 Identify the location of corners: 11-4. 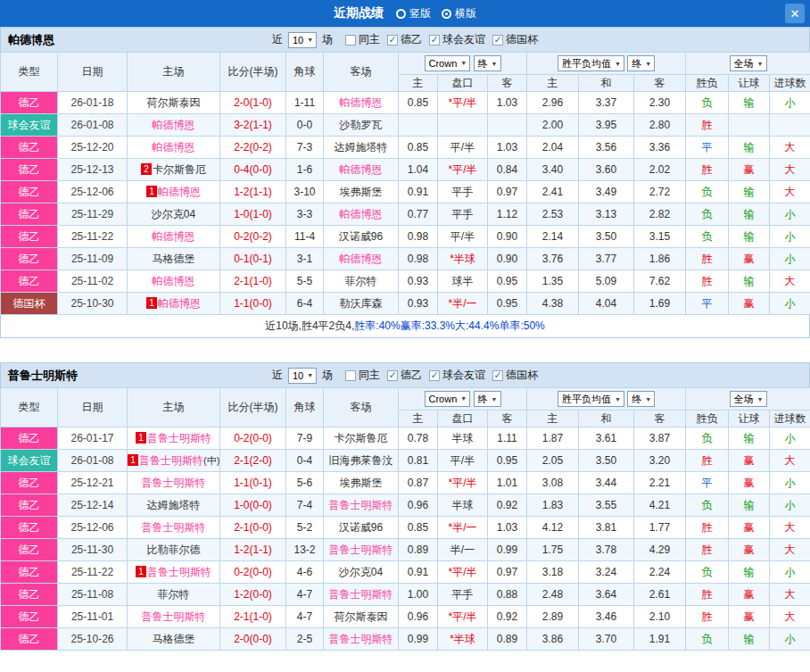
(305, 237).